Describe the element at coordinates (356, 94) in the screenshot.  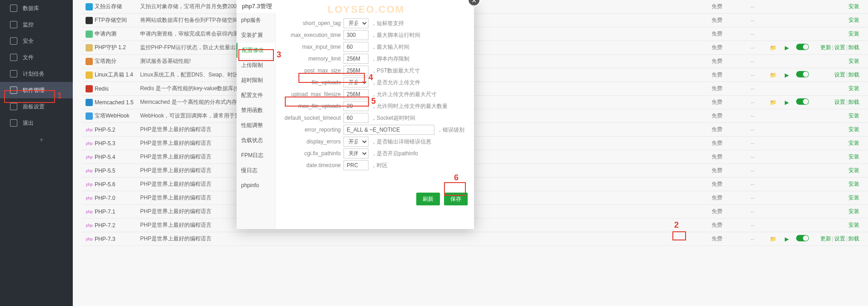
I see `input-upload_max_filesize` at that location.